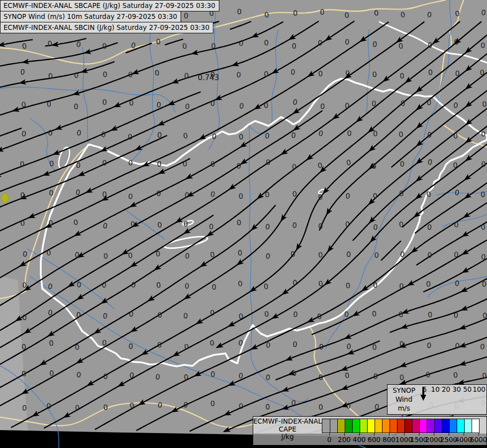 The image size is (487, 448). What do you see at coordinates (401, 426) in the screenshot?
I see `cape-colorbar` at bounding box center [401, 426].